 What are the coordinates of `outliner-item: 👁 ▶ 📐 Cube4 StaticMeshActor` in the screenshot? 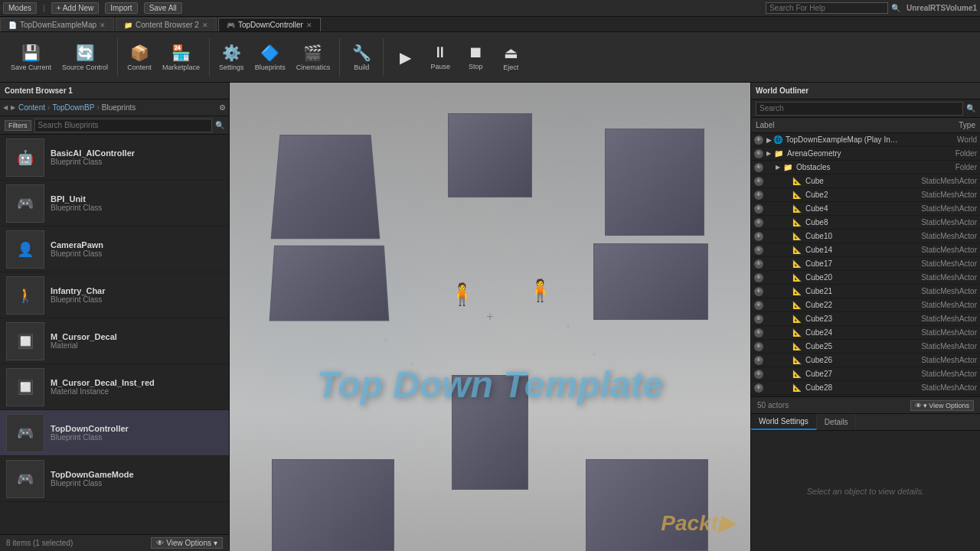 It's located at (865, 209).